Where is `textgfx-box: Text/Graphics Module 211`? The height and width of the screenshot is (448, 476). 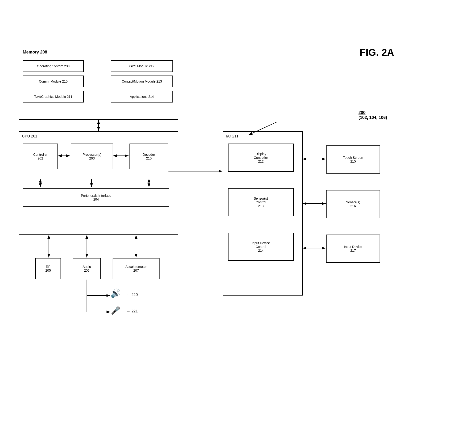
textgfx-box: Text/Graphics Module 211 is located at coordinates (53, 97).